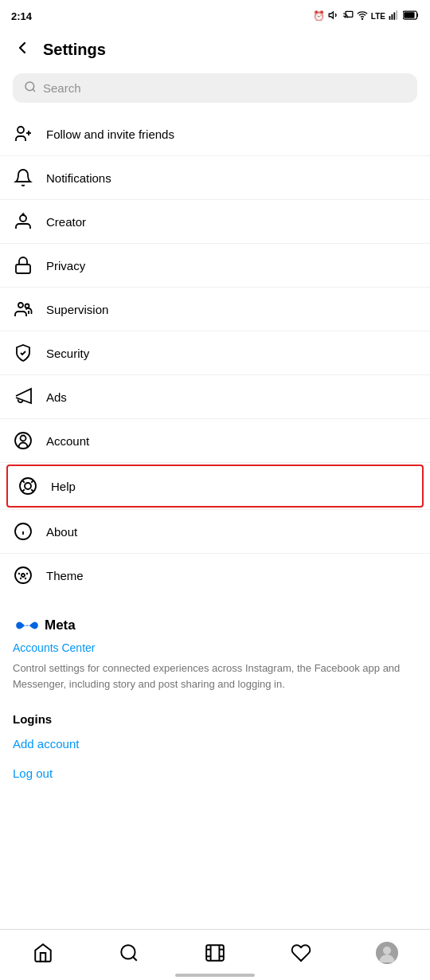 This screenshot has width=430, height=980. Describe the element at coordinates (215, 309) in the screenshot. I see `menu-item-supervision: Supervision` at that location.